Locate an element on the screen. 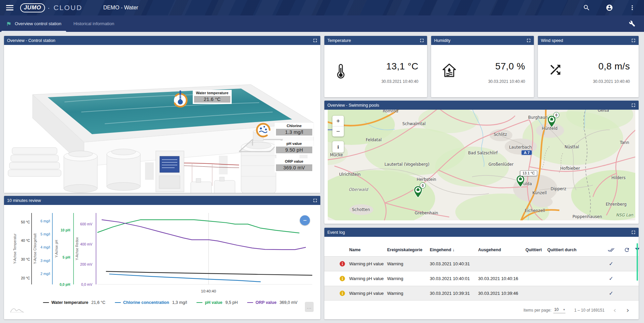  legend-item: Chlorine concentration1,3 mg/l is located at coordinates (151, 303).